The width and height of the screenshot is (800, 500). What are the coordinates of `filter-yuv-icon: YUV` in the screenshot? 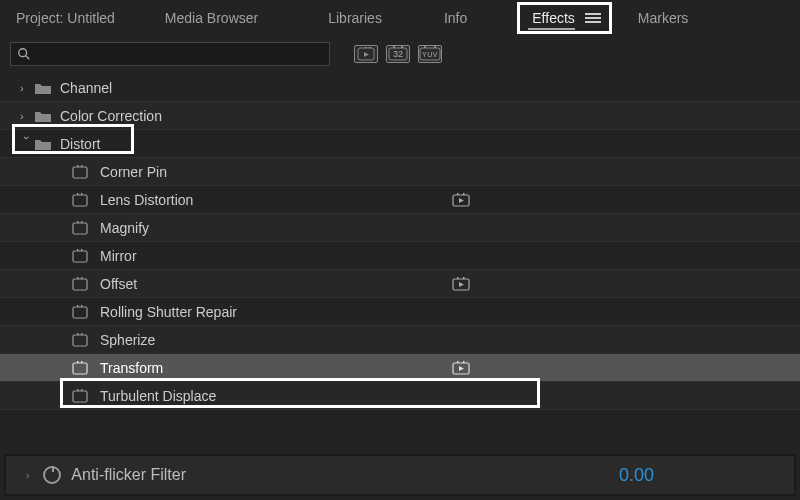 It's located at (430, 54).